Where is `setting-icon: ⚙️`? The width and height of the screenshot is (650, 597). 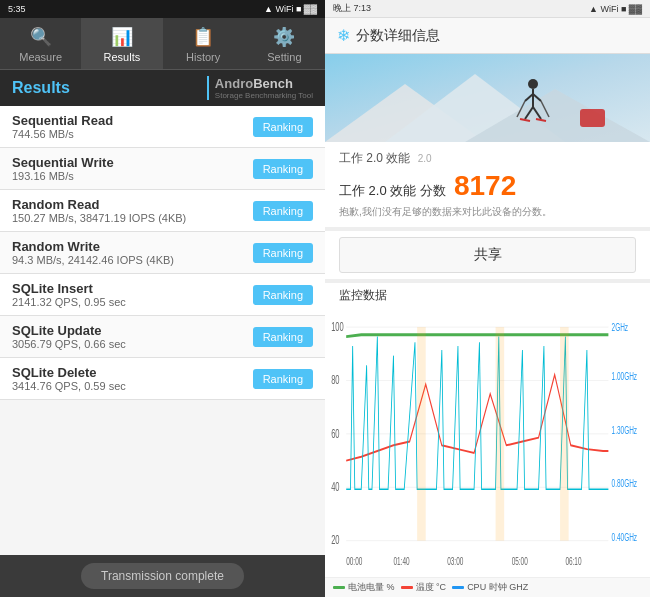 setting-icon: ⚙️ is located at coordinates (284, 37).